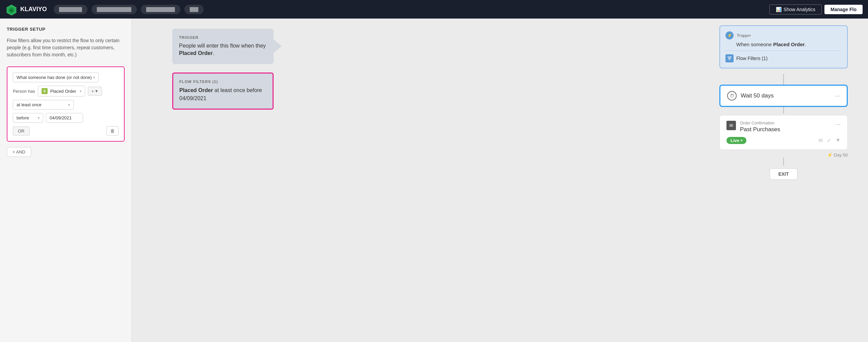 The height and width of the screenshot is (342, 868). I want to click on left-panel: TRIGGER SETUP Flow filters allow you to …, so click(66, 180).